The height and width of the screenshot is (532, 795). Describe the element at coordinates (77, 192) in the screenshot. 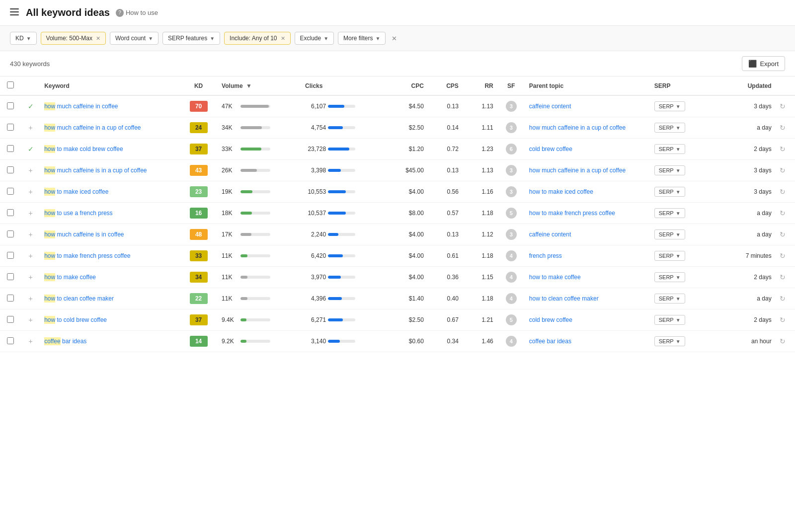

I see `keyword-link: how to make iced coffee` at that location.